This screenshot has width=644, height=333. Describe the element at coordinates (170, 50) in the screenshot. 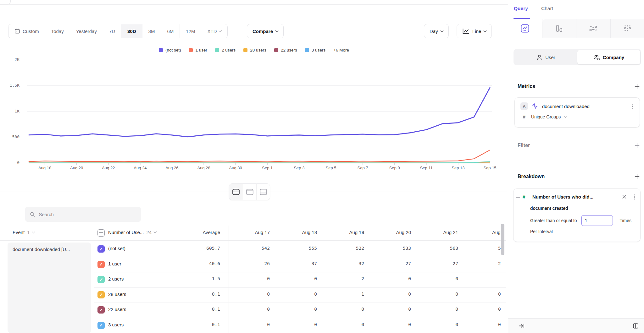

I see `legend-item: (not set)` at that location.